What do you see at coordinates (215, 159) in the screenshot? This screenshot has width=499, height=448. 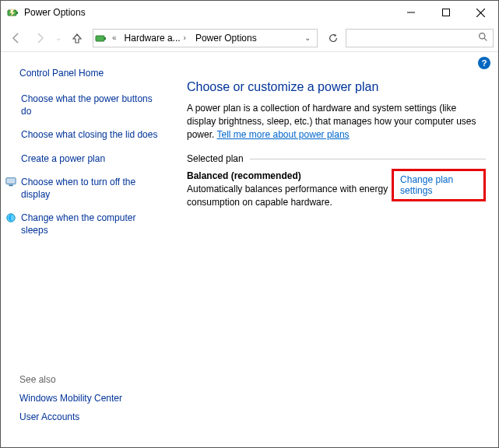 I see `selected-plan-text: Selected plan` at bounding box center [215, 159].